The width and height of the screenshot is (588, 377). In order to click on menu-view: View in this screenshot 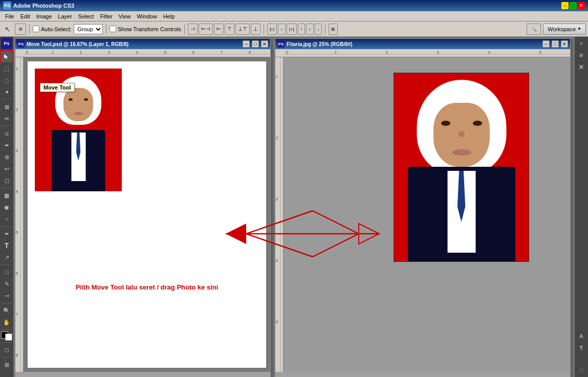, I will do `click(125, 16)`.